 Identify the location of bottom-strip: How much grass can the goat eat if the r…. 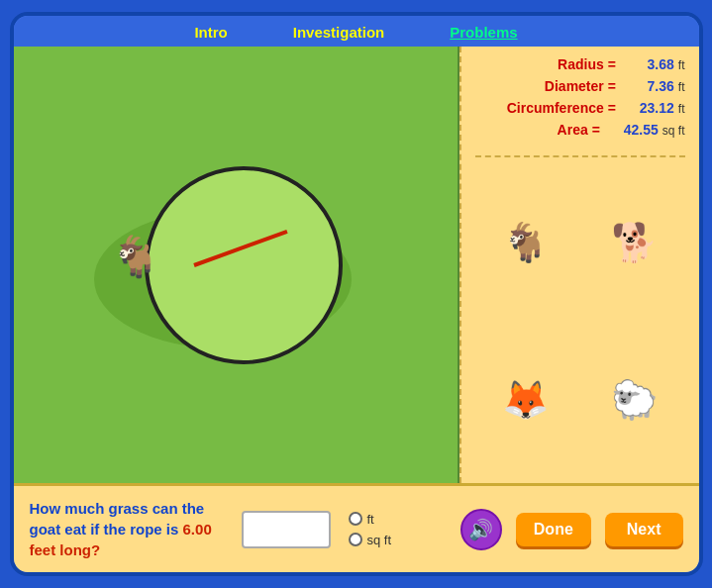
(356, 528).